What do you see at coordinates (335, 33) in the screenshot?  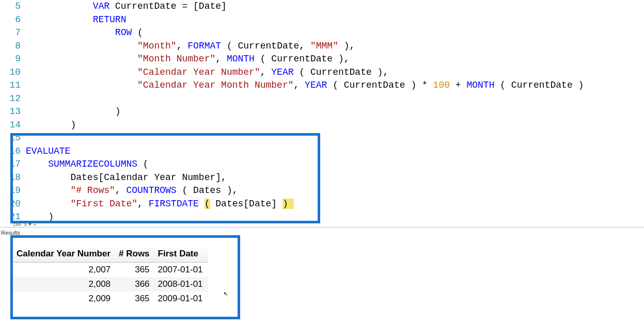 I see `code-line: ROW (` at bounding box center [335, 33].